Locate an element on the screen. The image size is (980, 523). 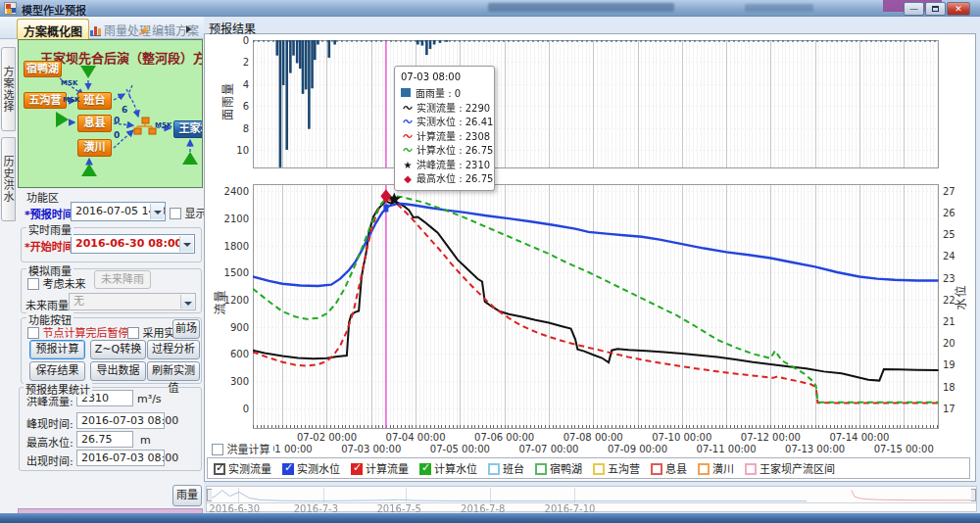
legend-item-5: 班台 is located at coordinates (506, 468).